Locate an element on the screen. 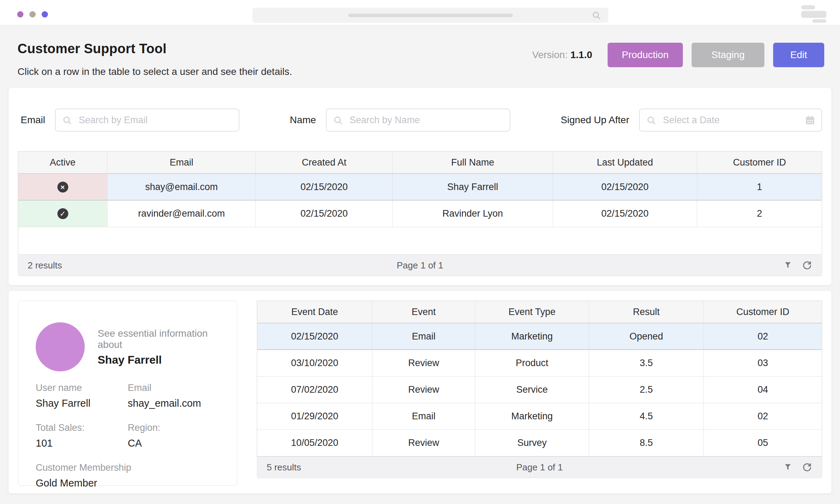 The width and height of the screenshot is (840, 504). name-filter-label: Name is located at coordinates (303, 120).